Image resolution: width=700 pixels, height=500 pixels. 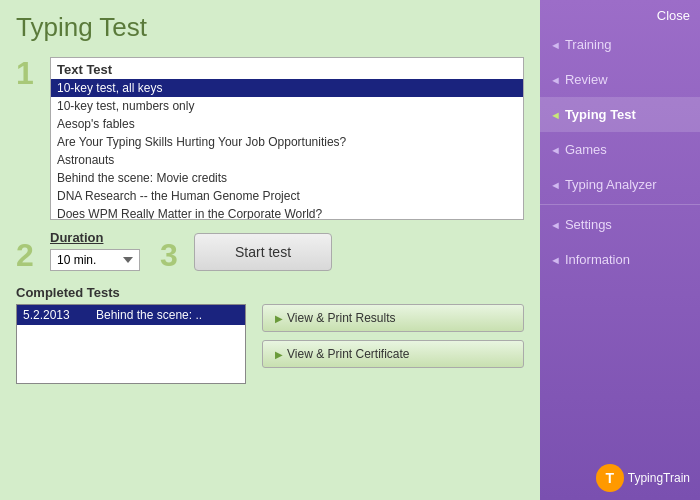 What do you see at coordinates (95, 250) in the screenshot?
I see `section-2: Duration 1 min.2 min.3 min.5 min.10 min.…` at bounding box center [95, 250].